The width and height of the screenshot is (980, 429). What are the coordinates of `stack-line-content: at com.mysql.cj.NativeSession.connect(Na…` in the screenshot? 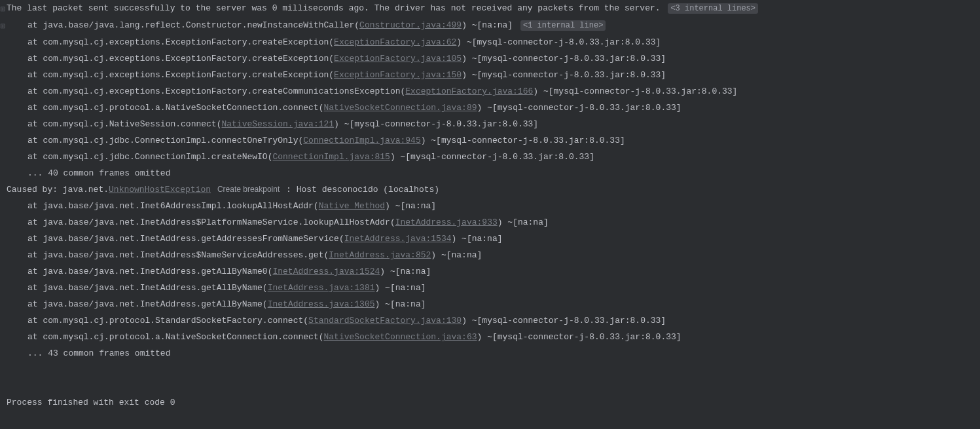 It's located at (494, 124).